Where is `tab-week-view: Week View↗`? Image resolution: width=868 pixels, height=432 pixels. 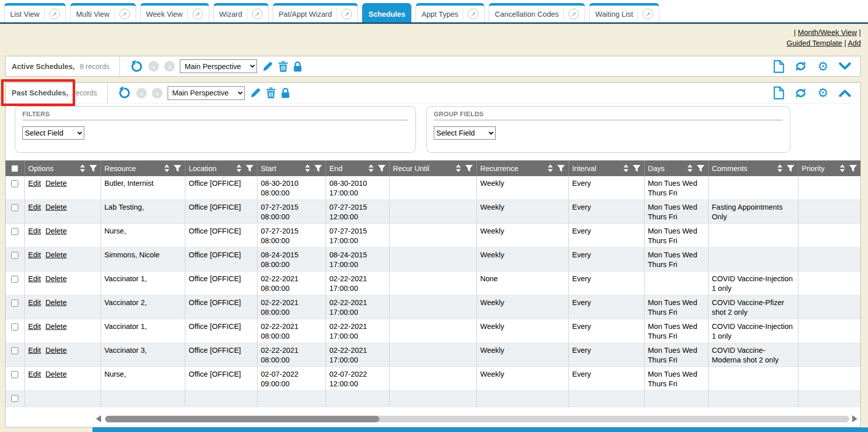
tab-week-view: Week View↗ is located at coordinates (175, 13).